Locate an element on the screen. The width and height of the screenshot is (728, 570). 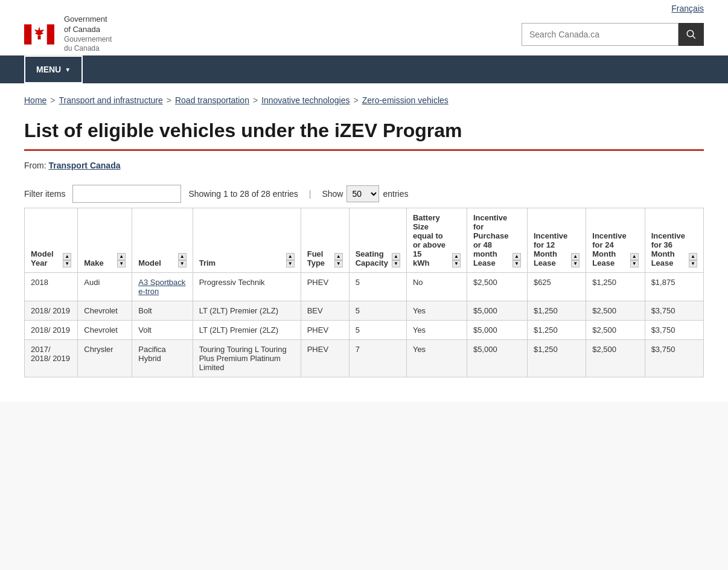
cell-make: Audi is located at coordinates (105, 287).